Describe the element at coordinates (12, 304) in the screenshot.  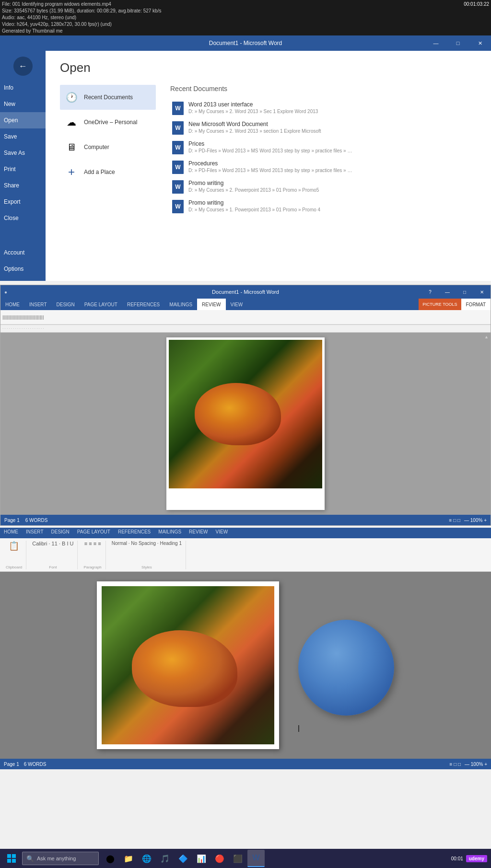
I see `ribbon-tab-home-1: HOME` at that location.